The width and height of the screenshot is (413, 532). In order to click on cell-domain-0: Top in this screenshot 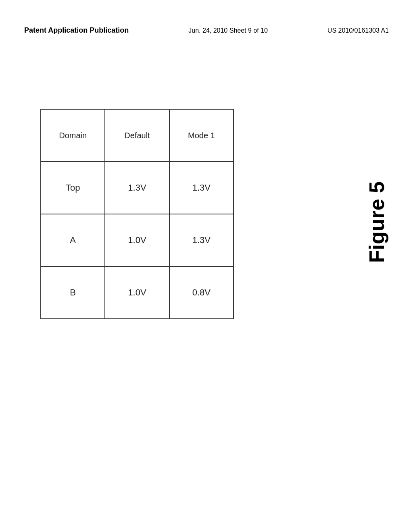, I will do `click(73, 188)`.